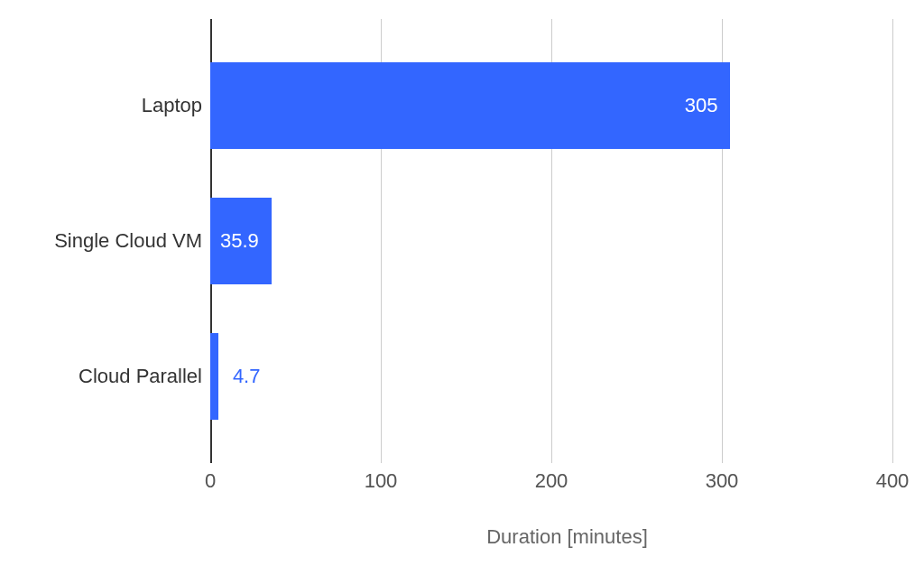 The image size is (924, 575). What do you see at coordinates (381, 481) in the screenshot?
I see `x-tick-label: 100` at bounding box center [381, 481].